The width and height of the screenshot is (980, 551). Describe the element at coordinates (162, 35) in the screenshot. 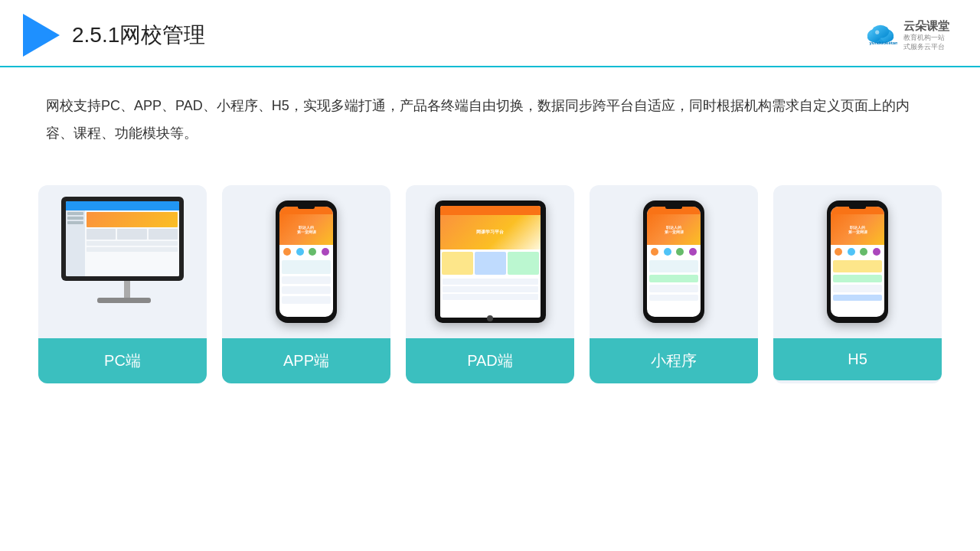

I see `title-main: 网校管理` at that location.